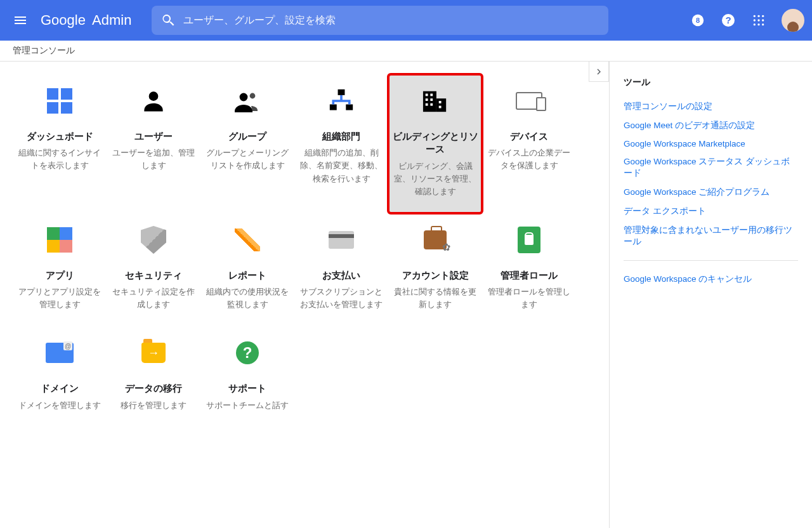  Describe the element at coordinates (341, 166) in the screenshot. I see `tile-desc: 組織部門の追加、削除、名前変更、移動、検索を行います` at that location.